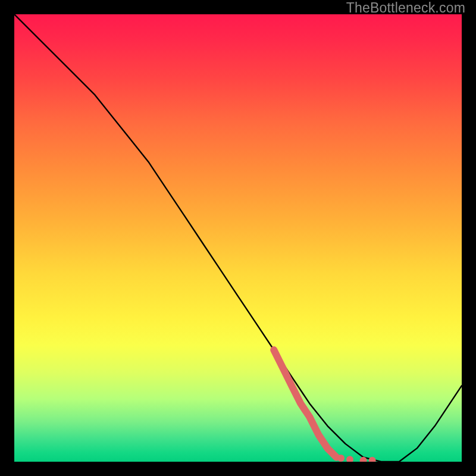  I want to click on highlight-segment-path, so click(305, 403).